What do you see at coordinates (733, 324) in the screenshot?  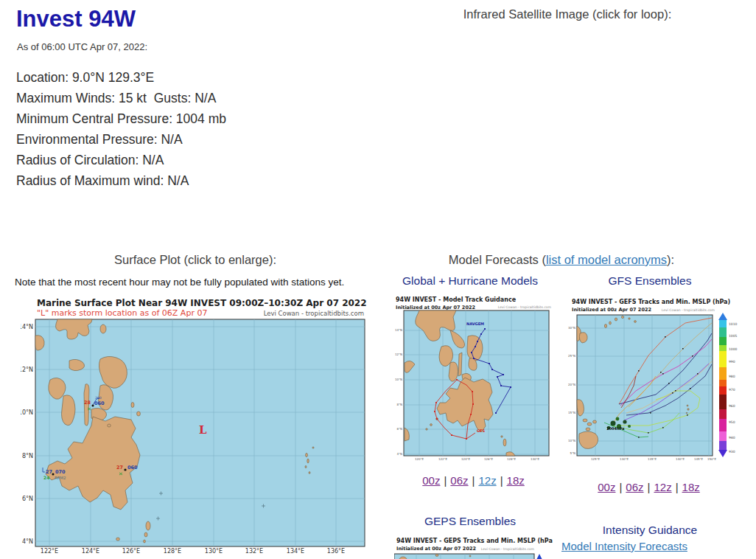 I see `svg-text: 1010` at bounding box center [733, 324].